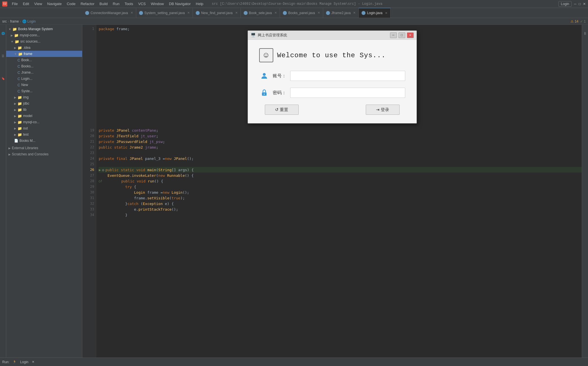  What do you see at coordinates (383, 110) in the screenshot?
I see `login-button: ⇥ 登录` at bounding box center [383, 110].